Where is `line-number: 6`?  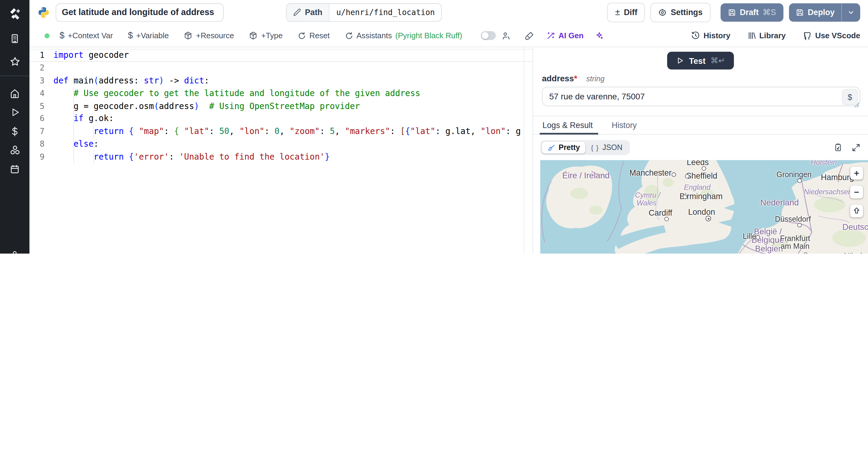 line-number: 6 is located at coordinates (37, 119).